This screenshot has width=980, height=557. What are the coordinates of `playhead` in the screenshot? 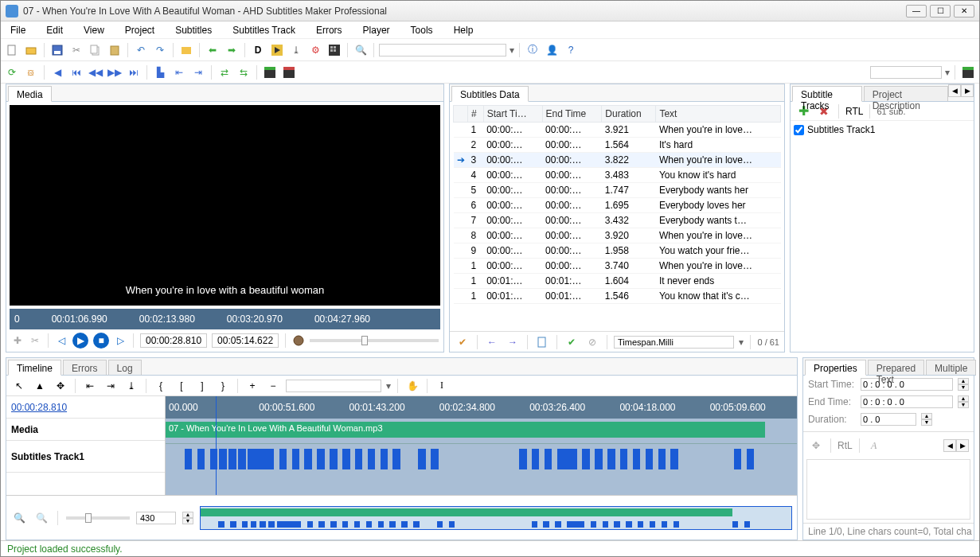 It's located at (217, 446).